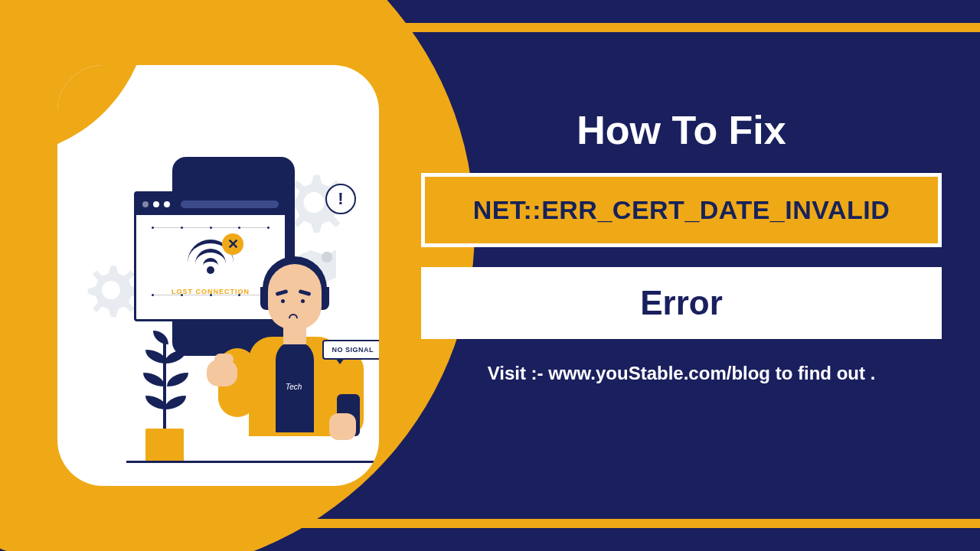 The image size is (980, 551). I want to click on person-head, so click(295, 297).